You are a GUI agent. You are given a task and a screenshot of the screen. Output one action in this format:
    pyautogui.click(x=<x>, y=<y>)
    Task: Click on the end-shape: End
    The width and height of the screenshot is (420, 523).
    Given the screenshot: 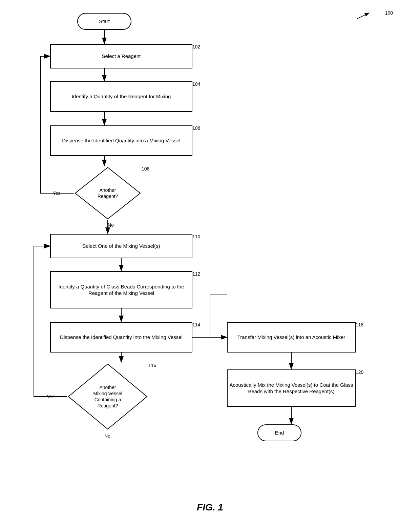 What is the action you would take?
    pyautogui.click(x=279, y=433)
    